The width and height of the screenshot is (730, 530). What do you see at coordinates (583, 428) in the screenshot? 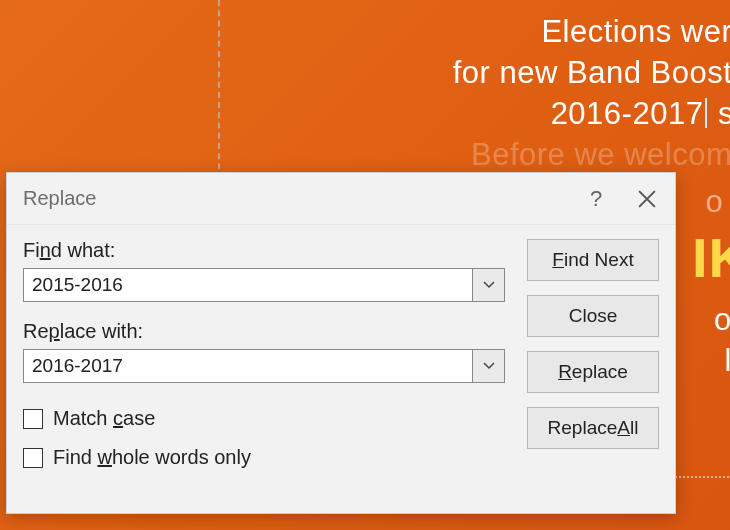
I see `replace-all-pre: Replace` at bounding box center [583, 428].